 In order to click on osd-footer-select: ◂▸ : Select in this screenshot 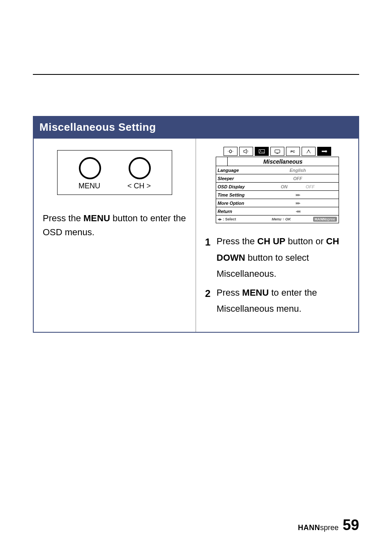, I will do `click(238, 219)`.